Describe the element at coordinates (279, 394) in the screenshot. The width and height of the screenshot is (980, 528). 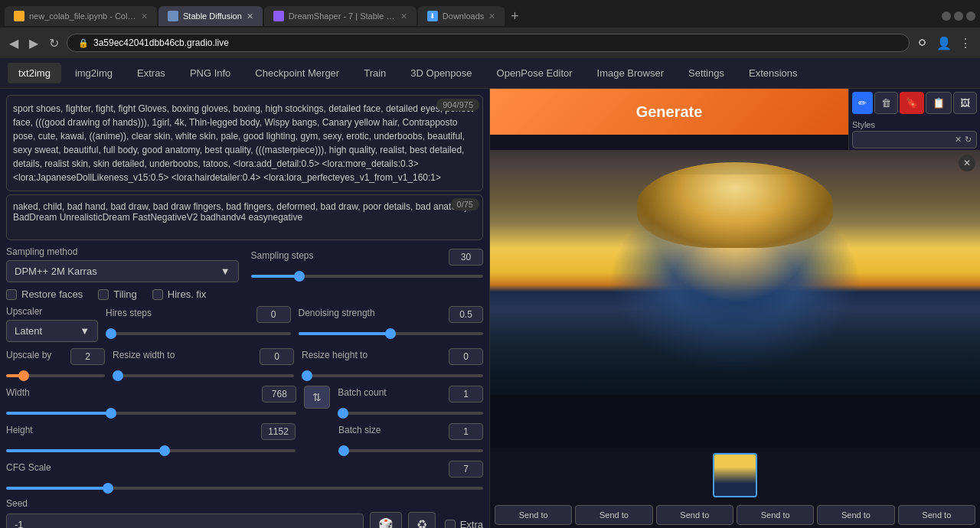
I see `width-value: 768` at that location.